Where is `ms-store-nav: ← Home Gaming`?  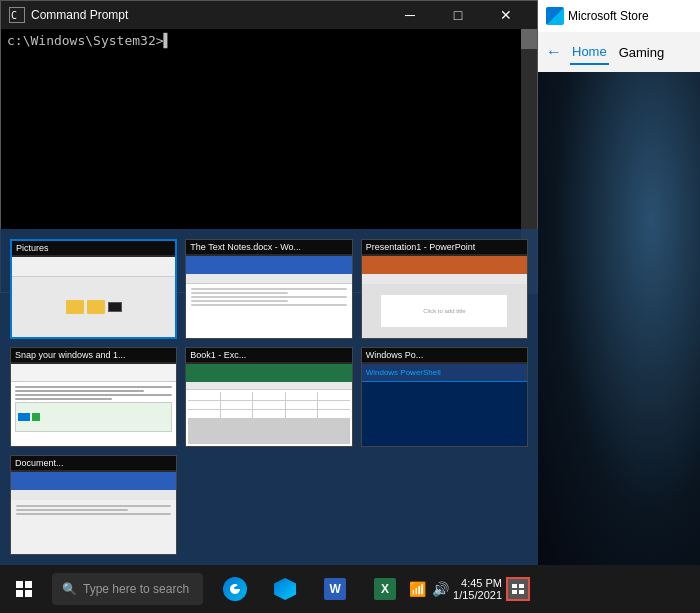
ms-store-nav: ← Home Gaming is located at coordinates (619, 52).